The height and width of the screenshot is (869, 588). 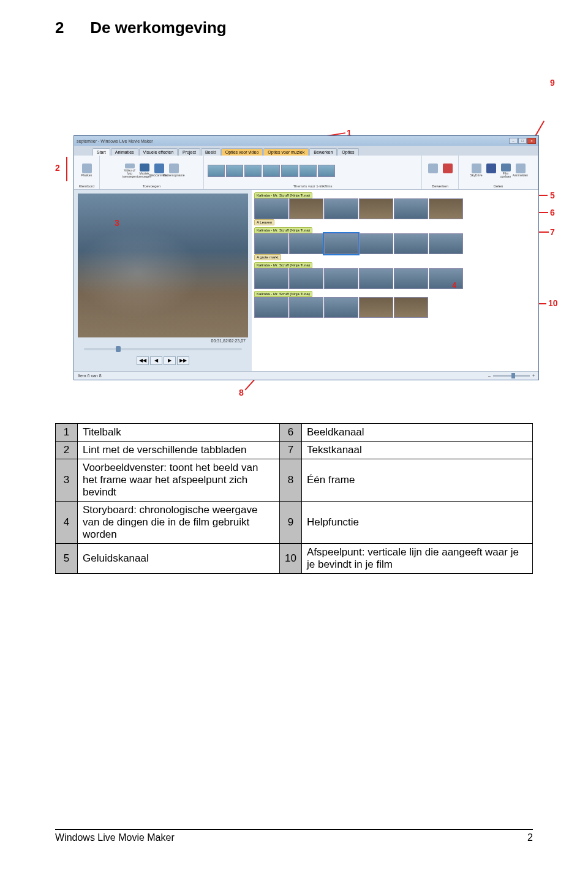 I want to click on zoom-in-icon: +, so click(x=533, y=376).